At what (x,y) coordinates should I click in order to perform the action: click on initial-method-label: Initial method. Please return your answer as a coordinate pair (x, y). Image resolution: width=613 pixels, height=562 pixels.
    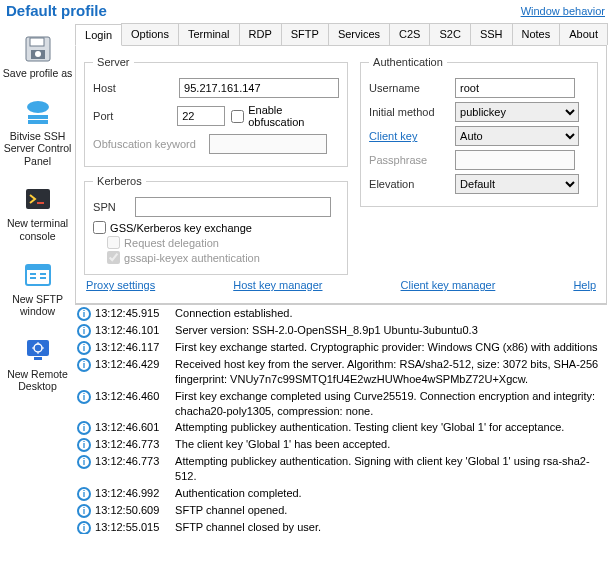
    Looking at the image, I should click on (409, 112).